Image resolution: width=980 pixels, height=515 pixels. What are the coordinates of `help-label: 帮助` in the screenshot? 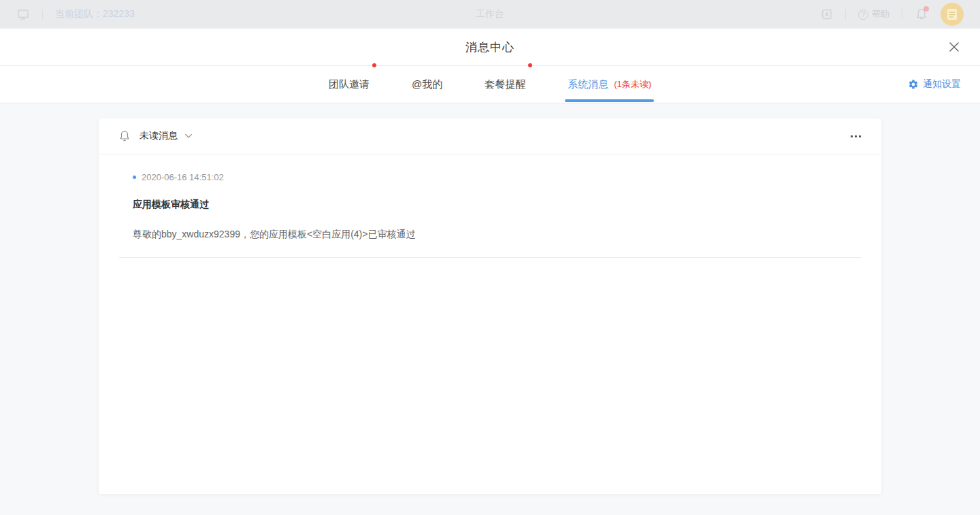 It's located at (881, 14).